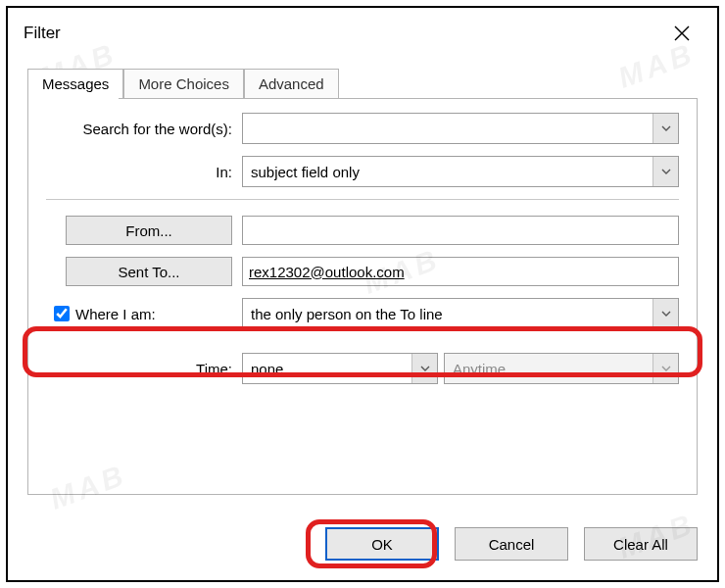 This screenshot has width=725, height=588. I want to click on in-combo: subject field only, so click(460, 172).